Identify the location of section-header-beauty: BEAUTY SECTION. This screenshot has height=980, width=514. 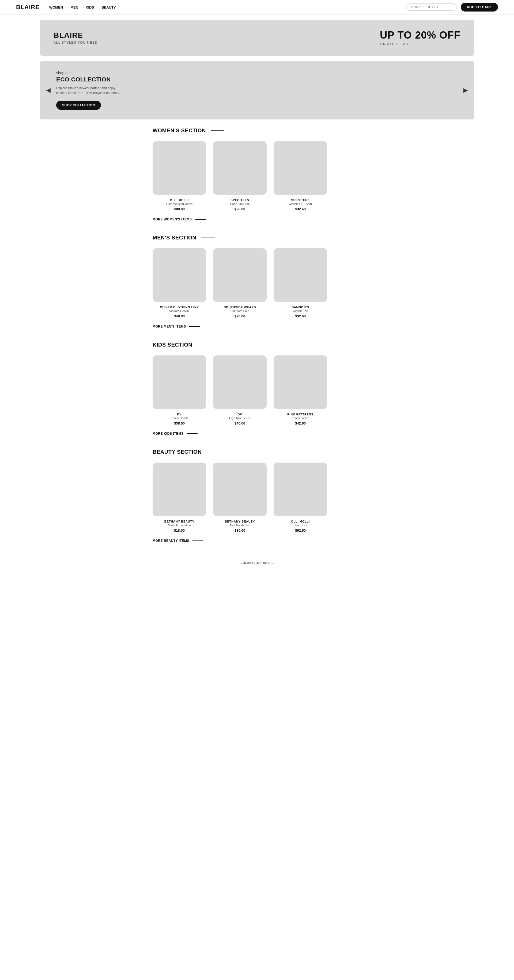
(257, 452).